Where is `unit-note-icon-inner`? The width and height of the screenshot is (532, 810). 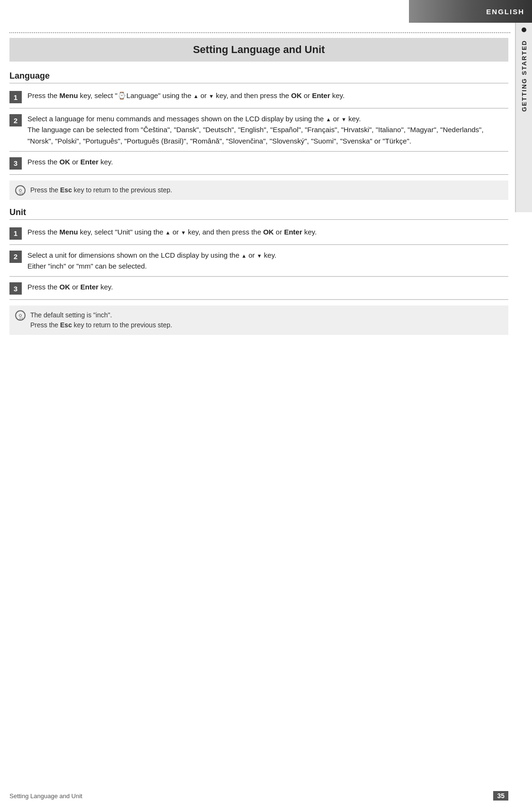 unit-note-icon-inner is located at coordinates (20, 315).